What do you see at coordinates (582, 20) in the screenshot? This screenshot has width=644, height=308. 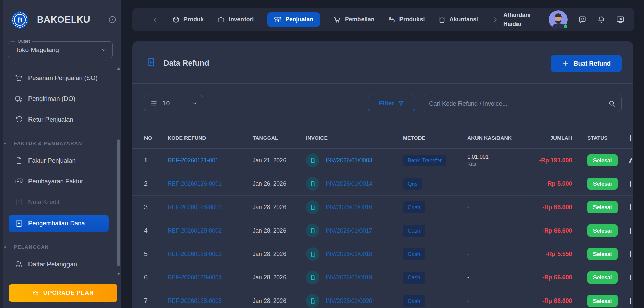 I see `chat-icon` at bounding box center [582, 20].